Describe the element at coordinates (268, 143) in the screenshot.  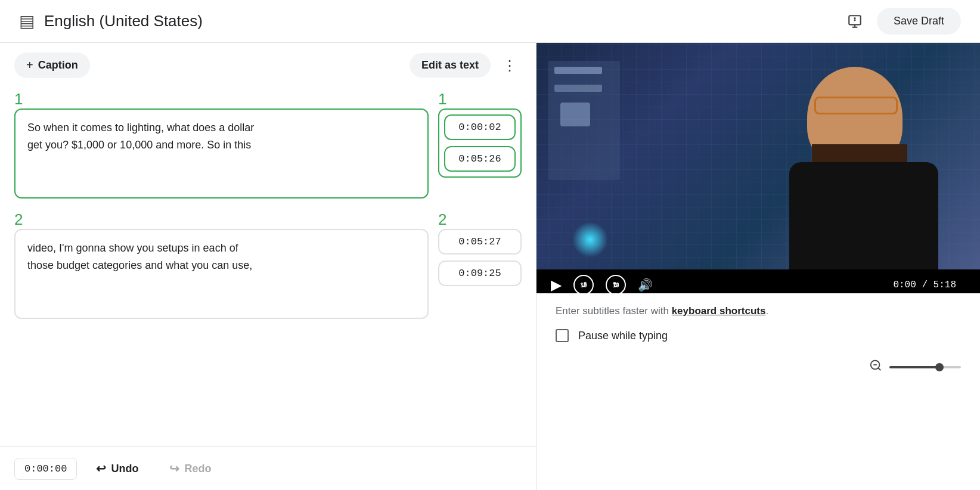
I see `caption-row: 1 So when it comes to lighting, what doe…` at that location.